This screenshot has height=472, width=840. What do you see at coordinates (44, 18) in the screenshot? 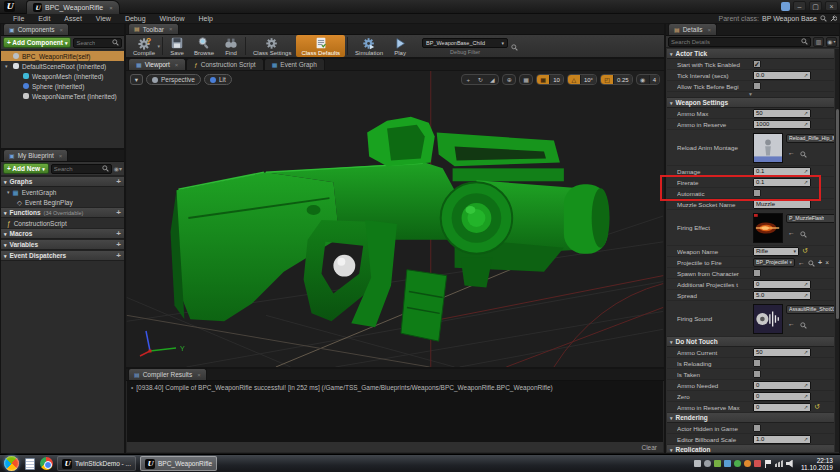
I see `menu-edit: Edit` at bounding box center [44, 18].